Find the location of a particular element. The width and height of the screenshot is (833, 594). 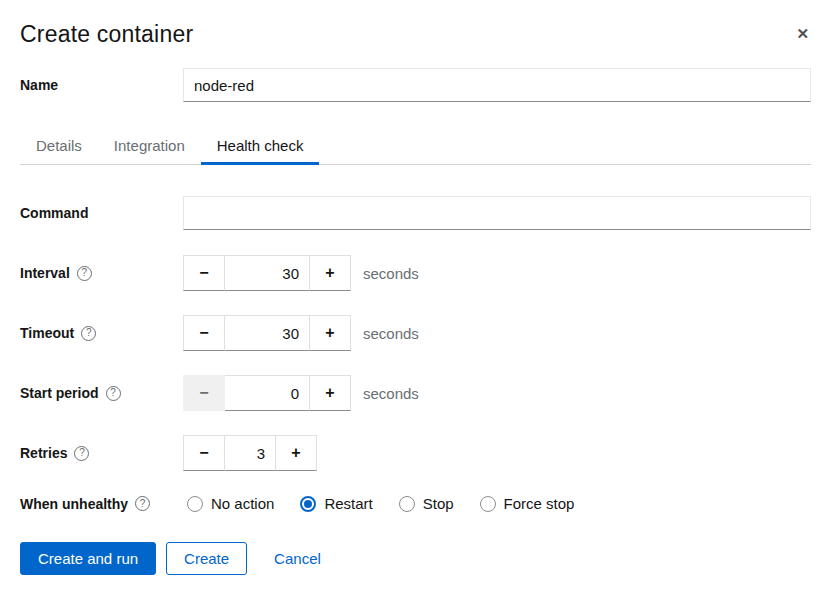

interval-label: Interval is located at coordinates (45, 273).